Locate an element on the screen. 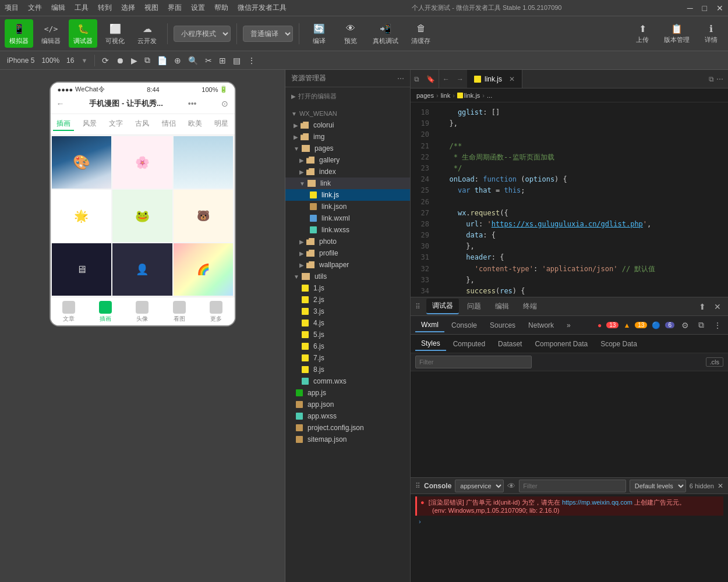 Image resolution: width=728 pixels, height=582 pixels. breadcrumb-link: link is located at coordinates (446, 95).